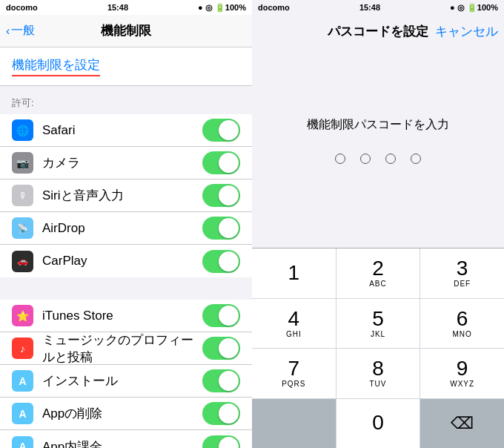 This screenshot has height=448, width=504. Describe the element at coordinates (122, 349) in the screenshot. I see `music-label: ミュージックのプロフィールと投稿` at that location.